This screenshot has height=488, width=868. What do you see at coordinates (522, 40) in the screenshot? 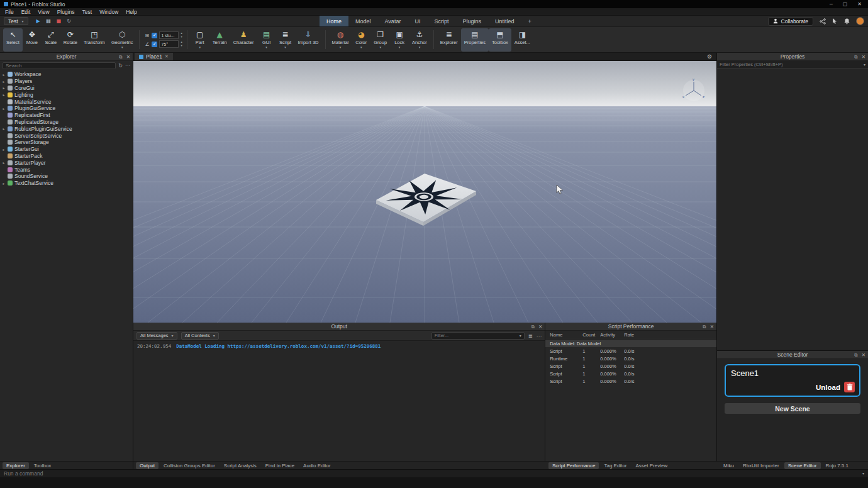
I see `ribbon-button: ◨ Asset... ▾` at bounding box center [522, 40].